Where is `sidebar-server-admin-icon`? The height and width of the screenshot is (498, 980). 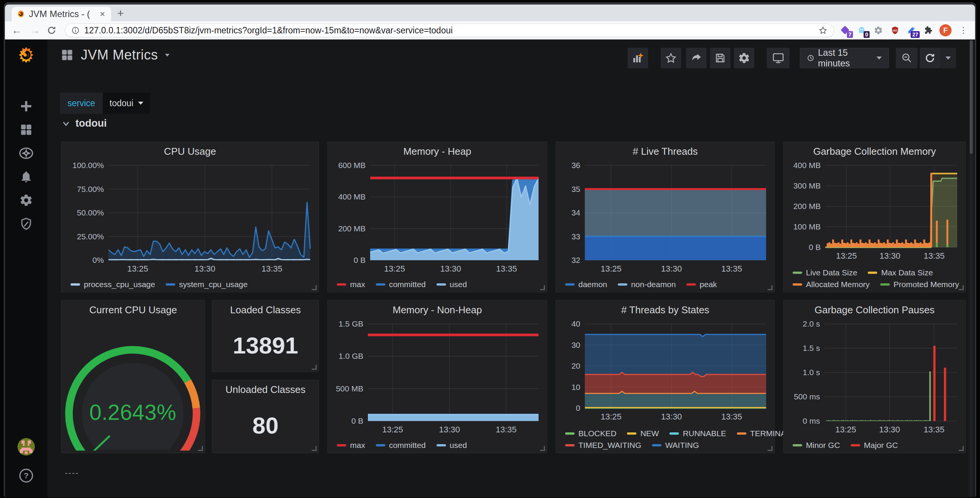 sidebar-server-admin-icon is located at coordinates (26, 224).